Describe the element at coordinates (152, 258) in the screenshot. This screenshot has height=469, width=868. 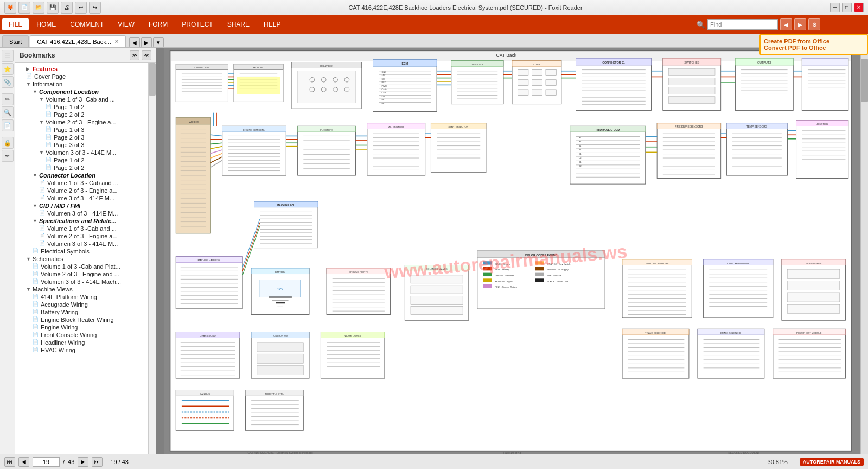
I see `sidebar-scrollbar` at that location.